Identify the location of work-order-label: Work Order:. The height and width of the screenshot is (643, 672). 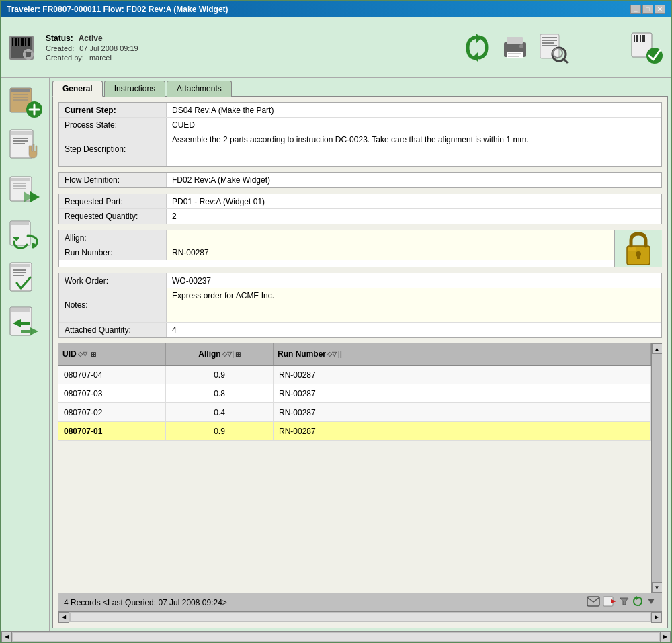
(113, 281).